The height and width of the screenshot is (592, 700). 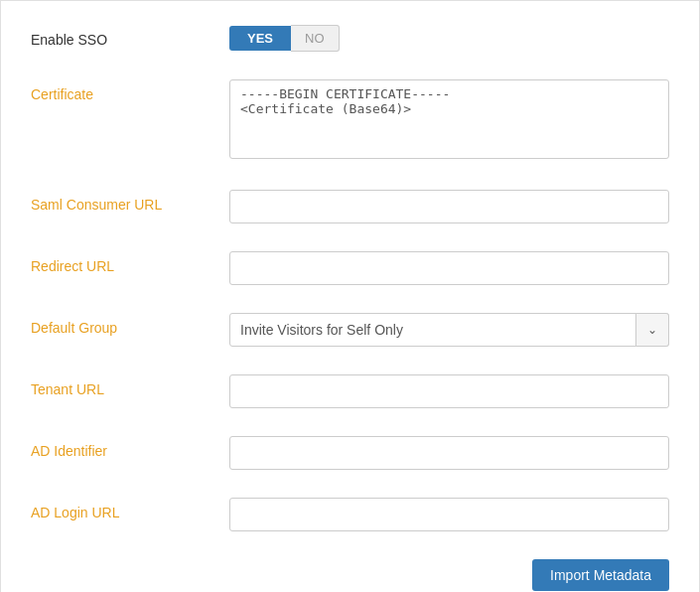 What do you see at coordinates (449, 119) in the screenshot?
I see `certificate-textarea: -----BEGIN CERTIFICATE----- <Certificate…` at bounding box center [449, 119].